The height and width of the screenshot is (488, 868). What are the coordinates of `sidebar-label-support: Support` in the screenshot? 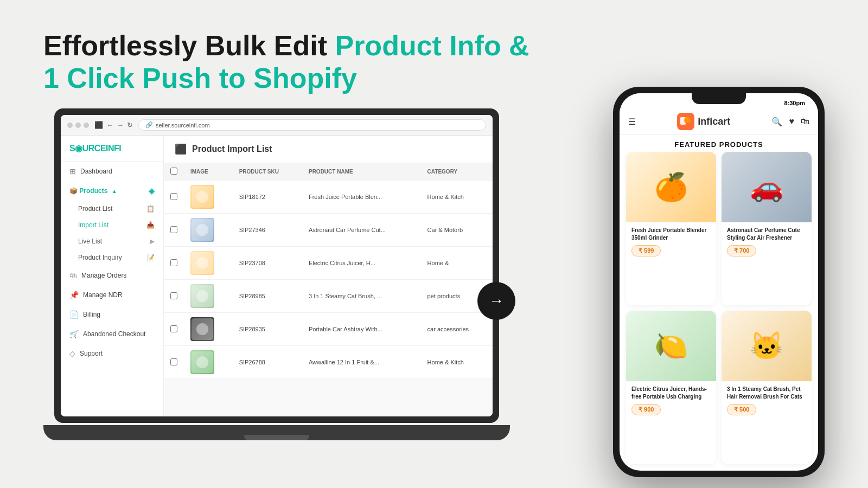 It's located at (91, 354).